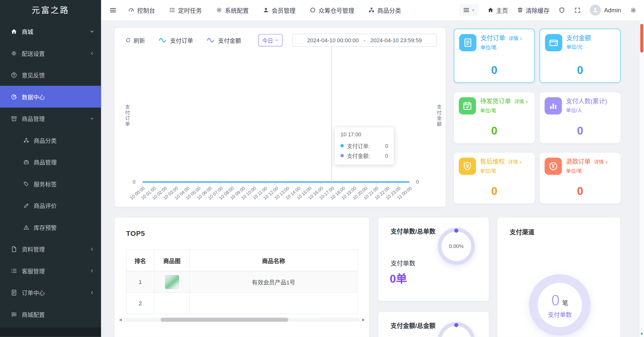 The height and width of the screenshot is (337, 644). Describe the element at coordinates (468, 106) in the screenshot. I see `calendar-check-icon` at that location.